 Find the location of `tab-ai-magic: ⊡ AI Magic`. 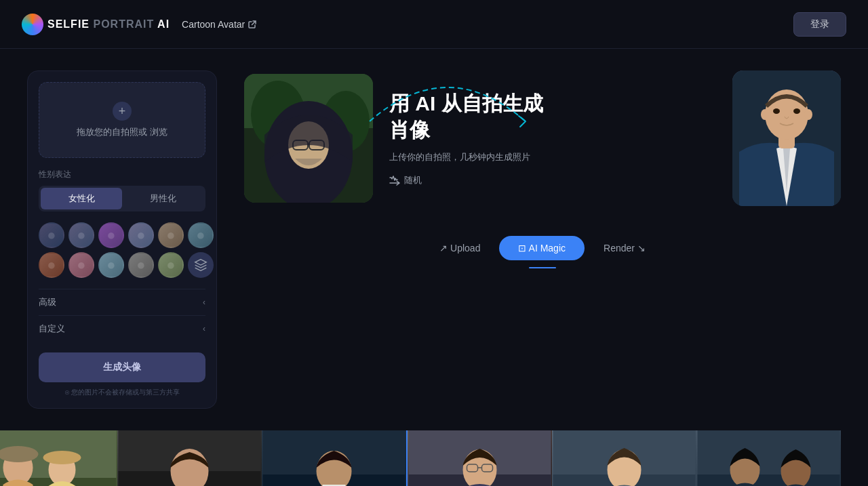

tab-ai-magic: ⊡ AI Magic is located at coordinates (542, 248).